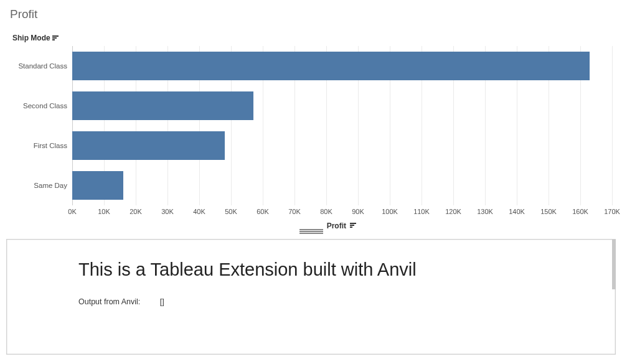  I want to click on x-tick-label: 10K, so click(104, 212).